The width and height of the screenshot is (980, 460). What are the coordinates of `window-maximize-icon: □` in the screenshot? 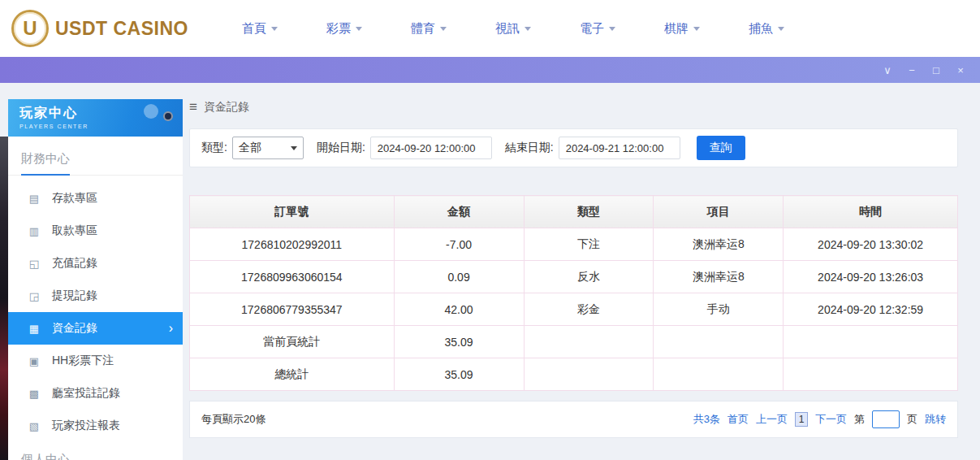 It's located at (936, 70).